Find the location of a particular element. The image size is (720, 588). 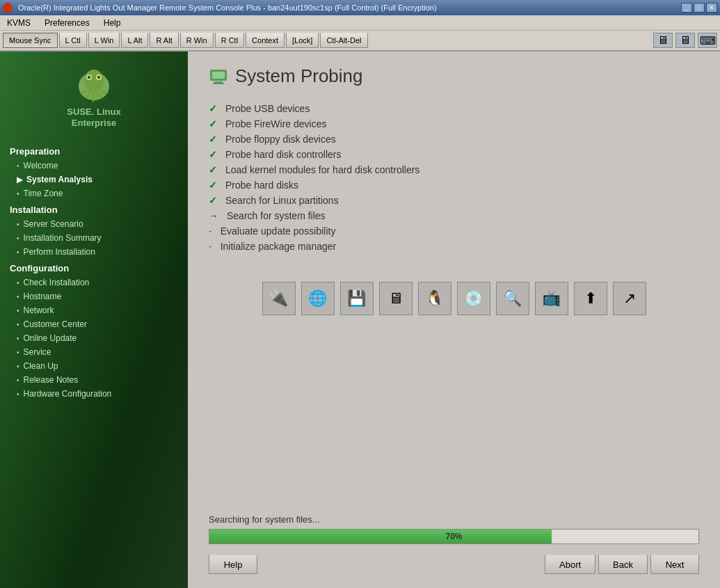

toolbar-right: 🖥 🖥 ⌨ is located at coordinates (685, 40).